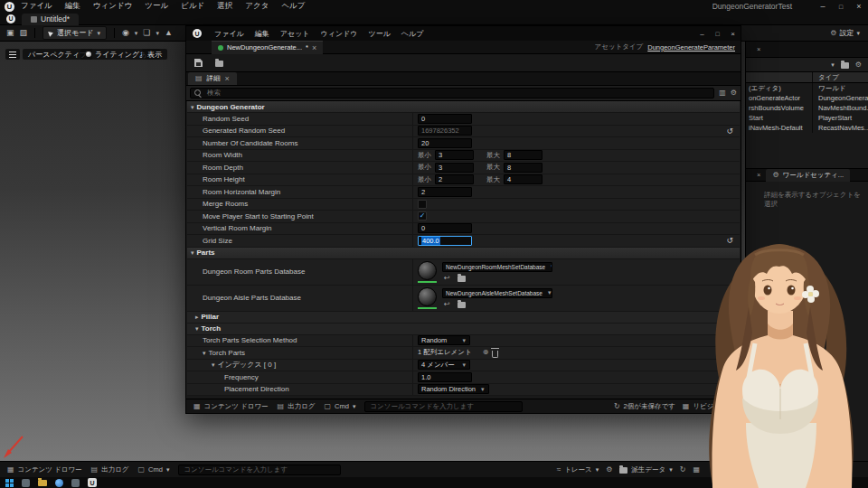 This screenshot has width=868, height=488. Describe the element at coordinates (523, 155) in the screenshot. I see `max-input-room-width: 8` at that location.